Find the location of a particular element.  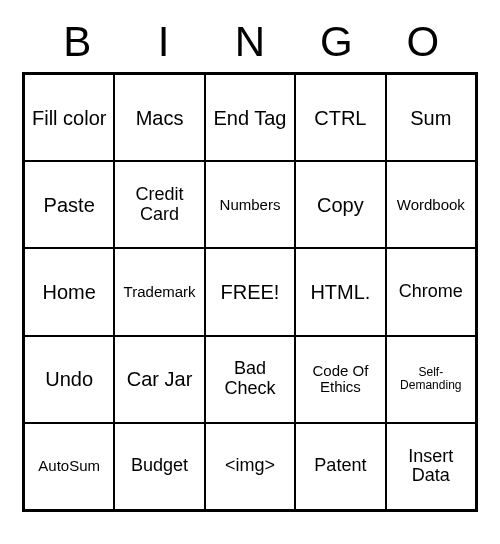

bingo-cell: End Tag is located at coordinates (250, 118).